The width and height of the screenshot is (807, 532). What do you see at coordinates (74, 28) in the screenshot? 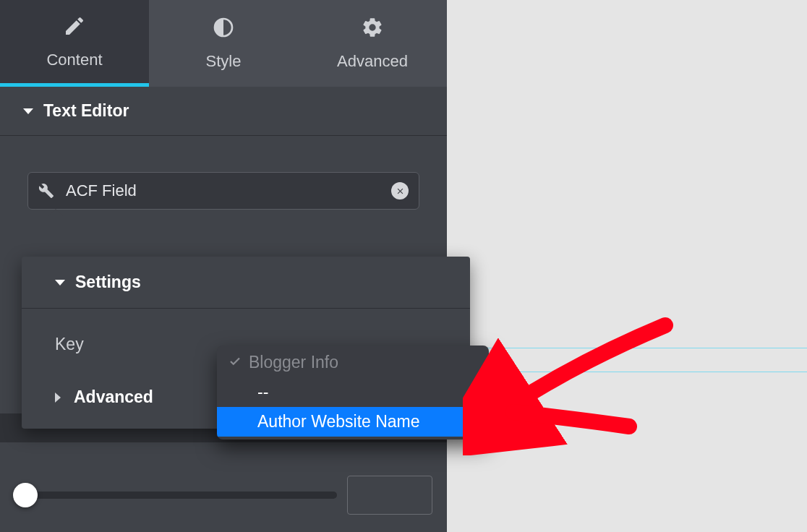
I see `pencil-icon` at bounding box center [74, 28].